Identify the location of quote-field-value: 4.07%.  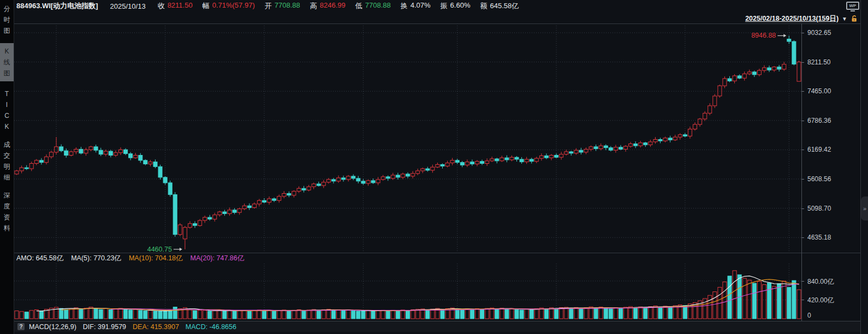
(420, 6).